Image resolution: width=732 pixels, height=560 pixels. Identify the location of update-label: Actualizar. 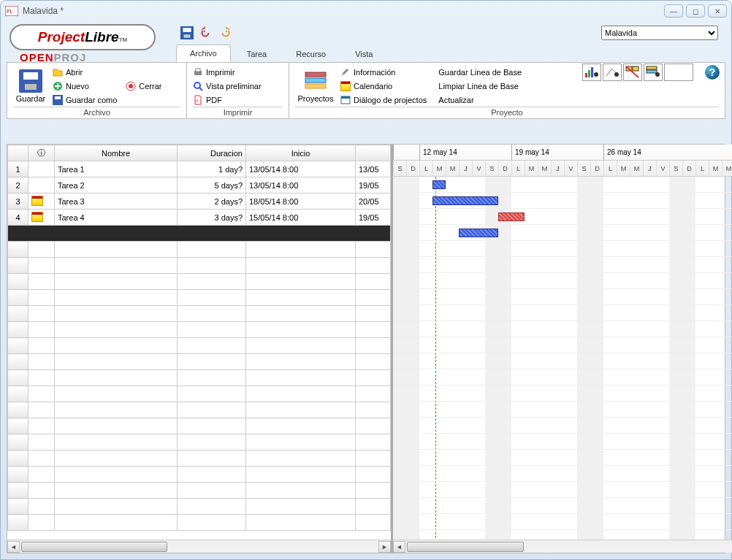
(456, 100).